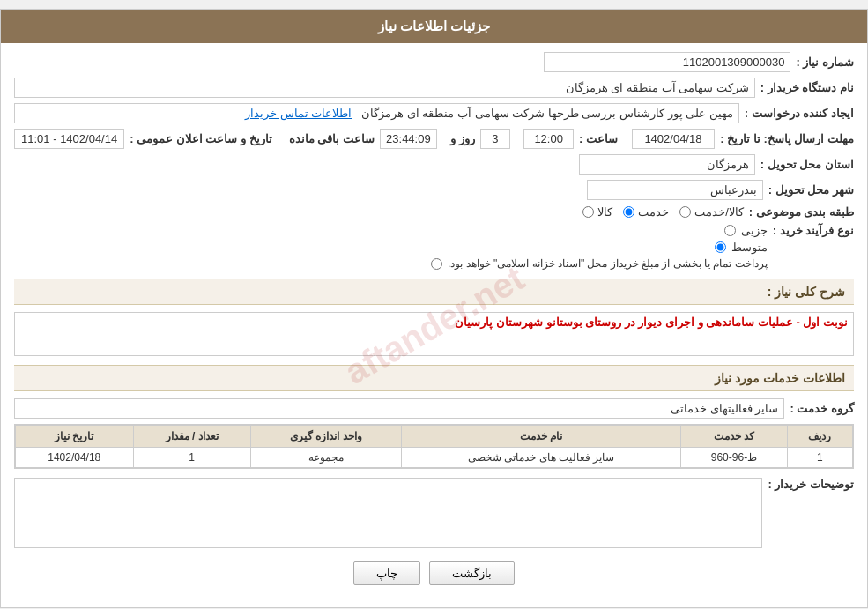 The height and width of the screenshot is (609, 868). What do you see at coordinates (820, 458) in the screenshot?
I see `cell-radif: 1` at bounding box center [820, 458].